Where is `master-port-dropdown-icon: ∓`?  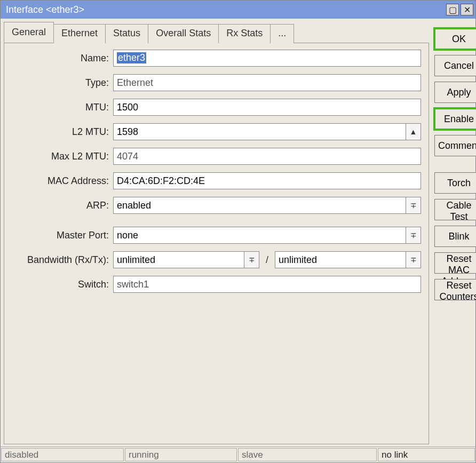 master-port-dropdown-icon: ∓ is located at coordinates (414, 235).